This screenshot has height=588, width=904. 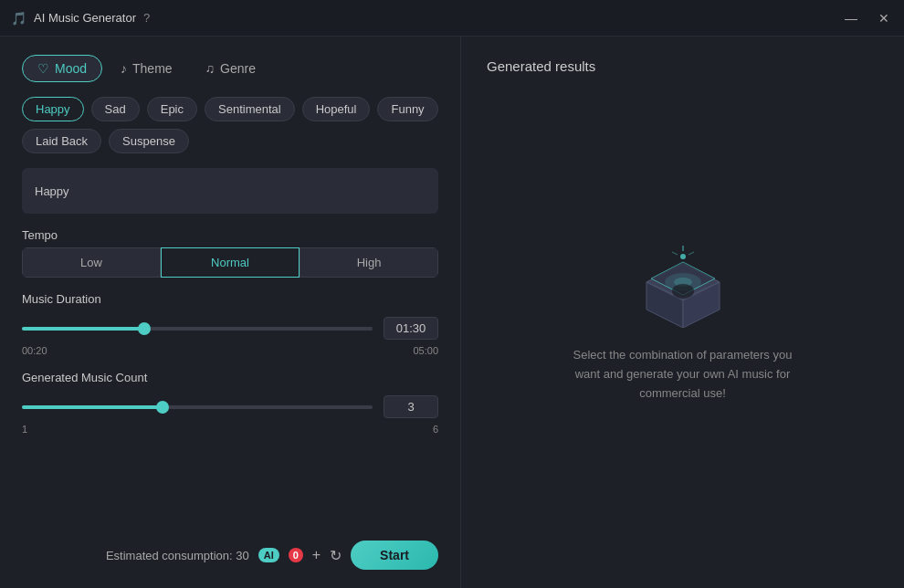 I want to click on count-label: Generated Music Count, so click(x=230, y=378).